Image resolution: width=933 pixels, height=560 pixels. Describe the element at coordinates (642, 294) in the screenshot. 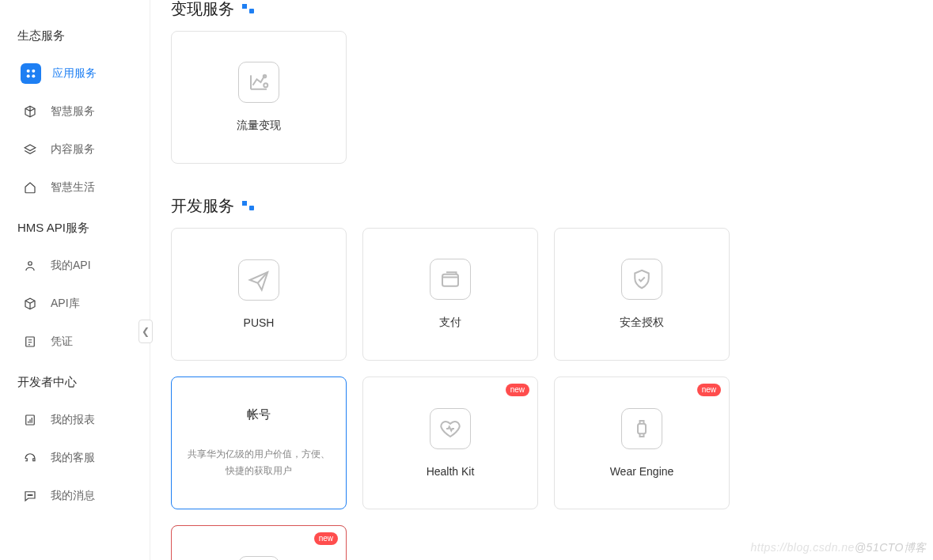

I see `card-security-auth: 安全授权` at that location.